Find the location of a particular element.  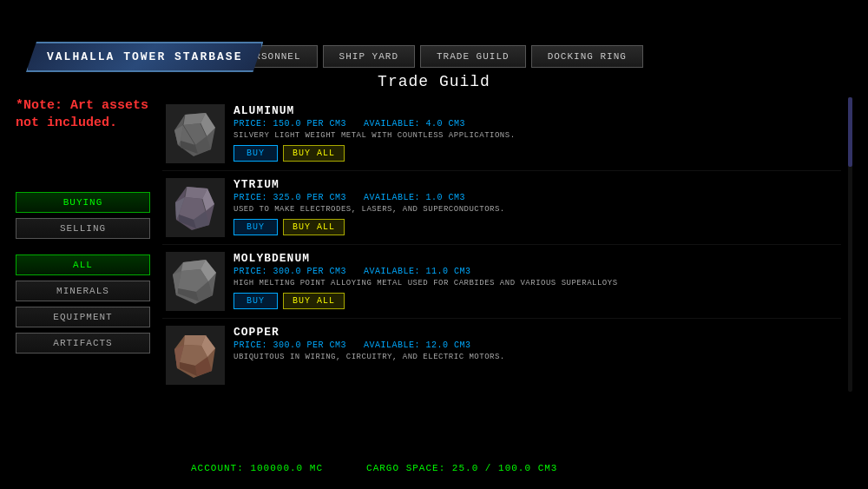

list-item: COPPER PRICE: 300.0 PER CM3 AVAILABLE: 1… is located at coordinates (502, 355).